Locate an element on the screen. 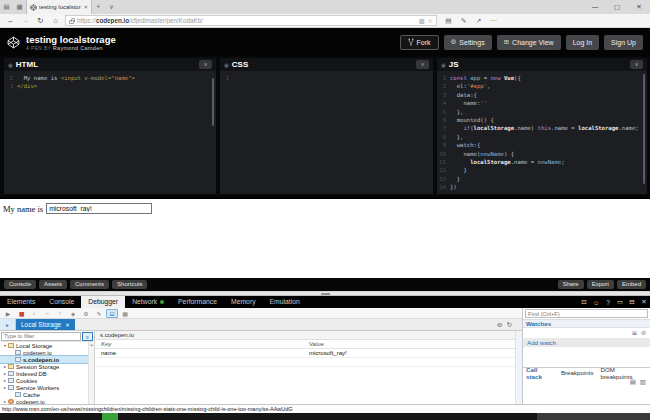  forward-button: → is located at coordinates (26, 20).